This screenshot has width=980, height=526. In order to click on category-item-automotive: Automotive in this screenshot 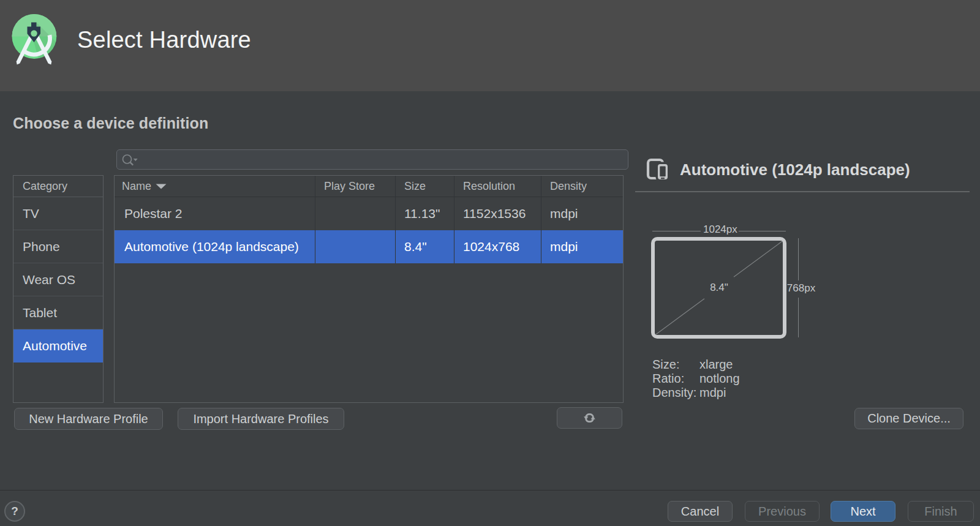, I will do `click(58, 346)`.